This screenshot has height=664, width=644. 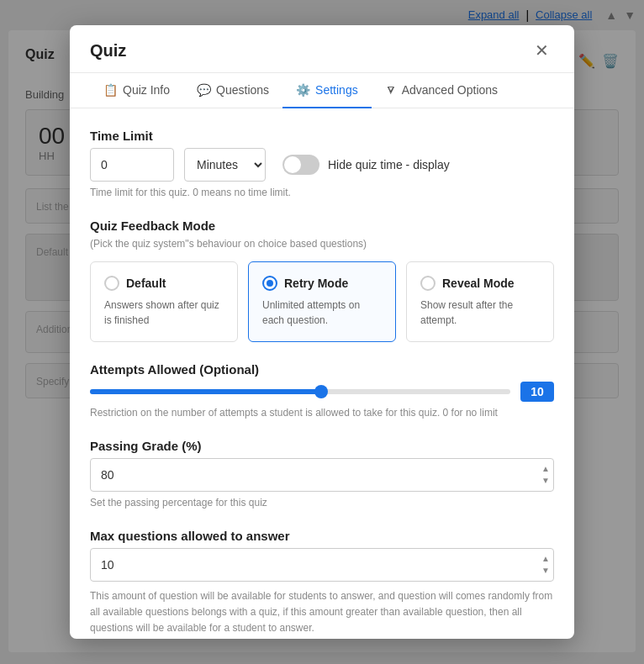 What do you see at coordinates (480, 283) in the screenshot?
I see `feedback-reveal-header: Reveal Mode` at bounding box center [480, 283].